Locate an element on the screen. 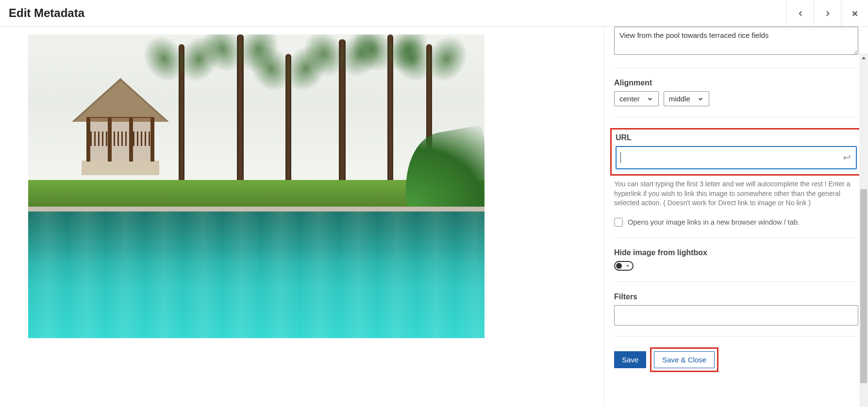  save-close-highlight-box: Save & Close is located at coordinates (684, 360).